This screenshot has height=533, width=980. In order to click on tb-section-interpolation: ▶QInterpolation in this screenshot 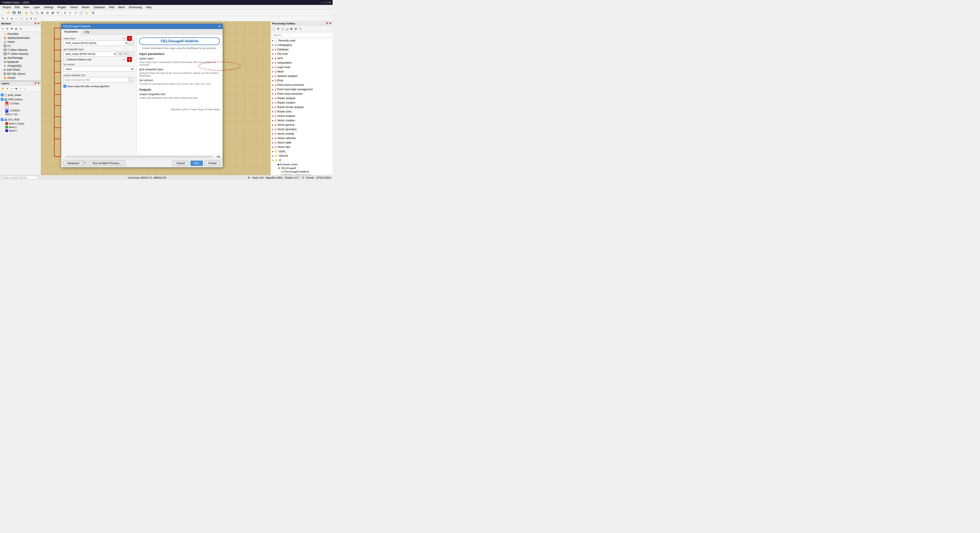, I will do `click(302, 63)`.